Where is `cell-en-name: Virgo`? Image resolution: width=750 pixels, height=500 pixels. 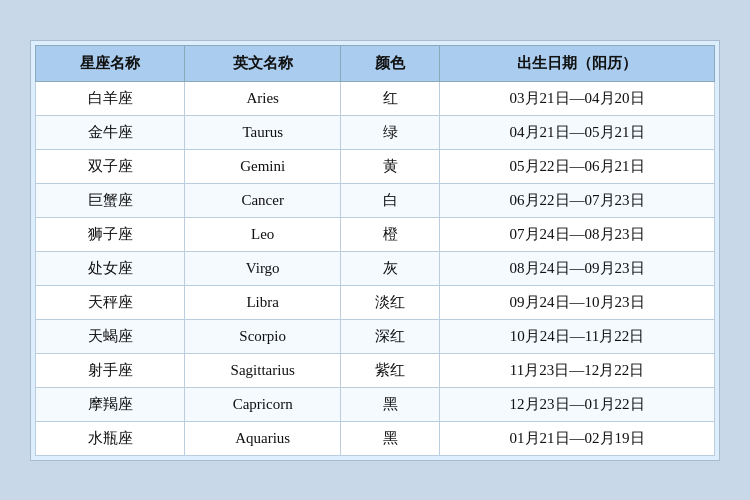 cell-en-name: Virgo is located at coordinates (263, 268).